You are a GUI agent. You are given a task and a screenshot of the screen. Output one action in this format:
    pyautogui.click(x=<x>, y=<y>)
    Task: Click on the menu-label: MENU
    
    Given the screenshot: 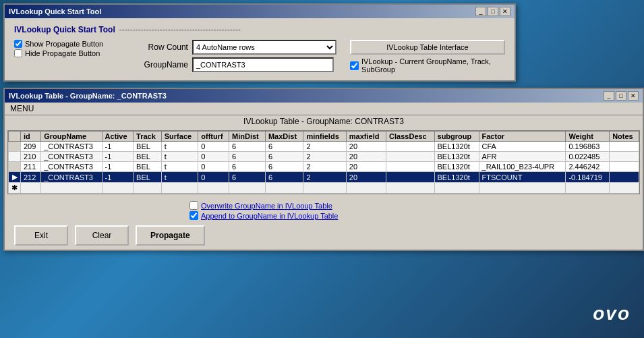 What is the action you would take?
    pyautogui.click(x=22, y=109)
    